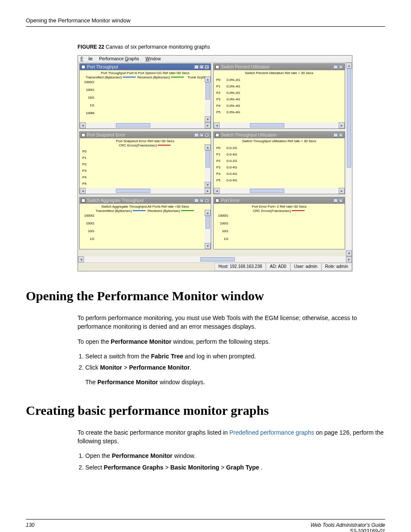  What do you see at coordinates (246, 67) in the screenshot?
I see `panel-title: Switch Percent Utilization` at bounding box center [246, 67].